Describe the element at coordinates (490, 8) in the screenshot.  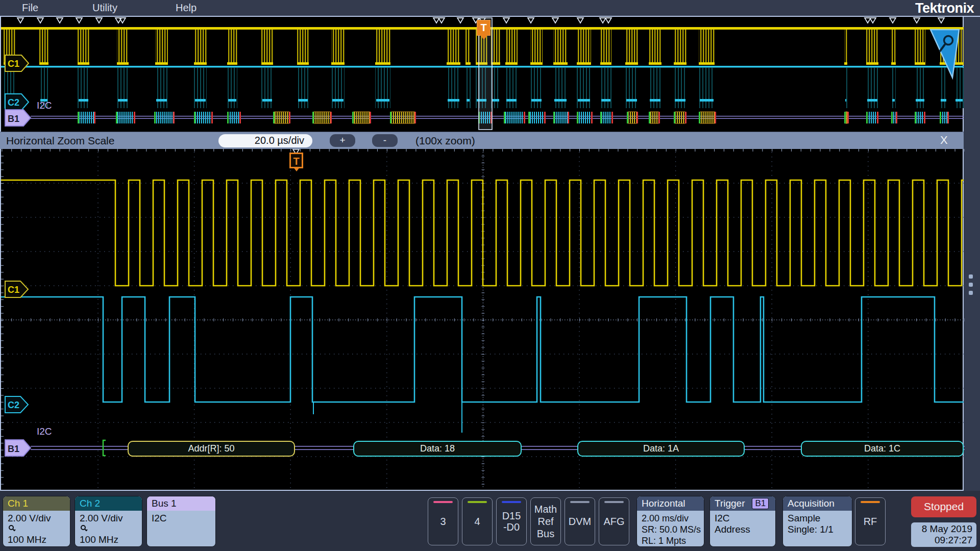
I see `menu-bar: File Utility Help Tektronix` at that location.